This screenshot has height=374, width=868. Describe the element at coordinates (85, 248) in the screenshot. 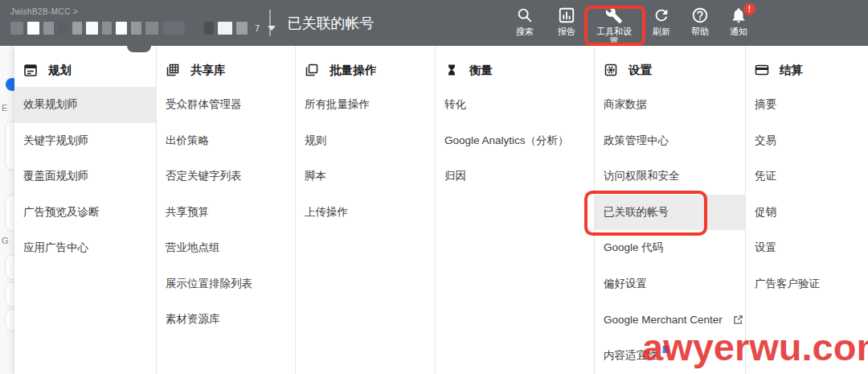

I see `menu-item-app-ads-hub: 应用广告中心` at that location.